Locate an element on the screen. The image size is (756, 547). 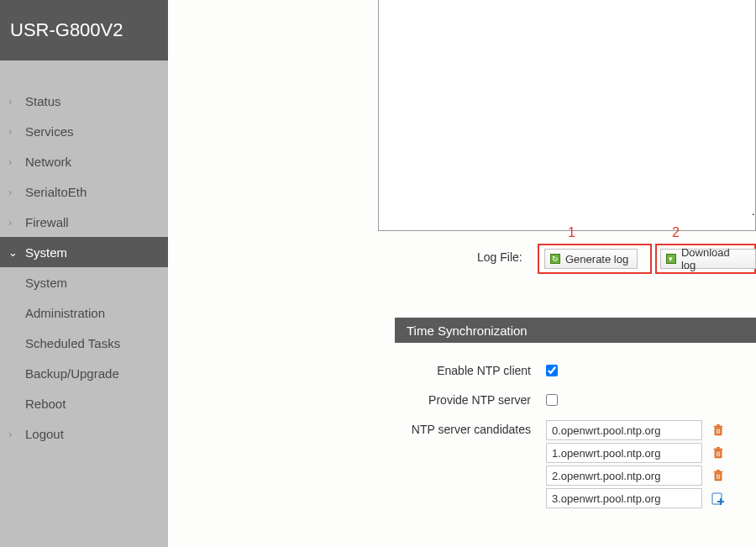
annotation-2: 2 is located at coordinates (675, 233).